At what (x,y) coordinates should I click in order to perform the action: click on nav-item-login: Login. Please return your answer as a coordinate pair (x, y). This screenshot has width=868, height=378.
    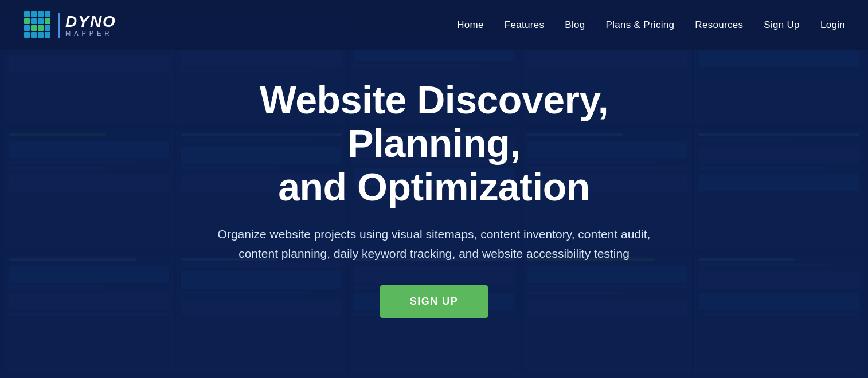
    Looking at the image, I should click on (832, 25).